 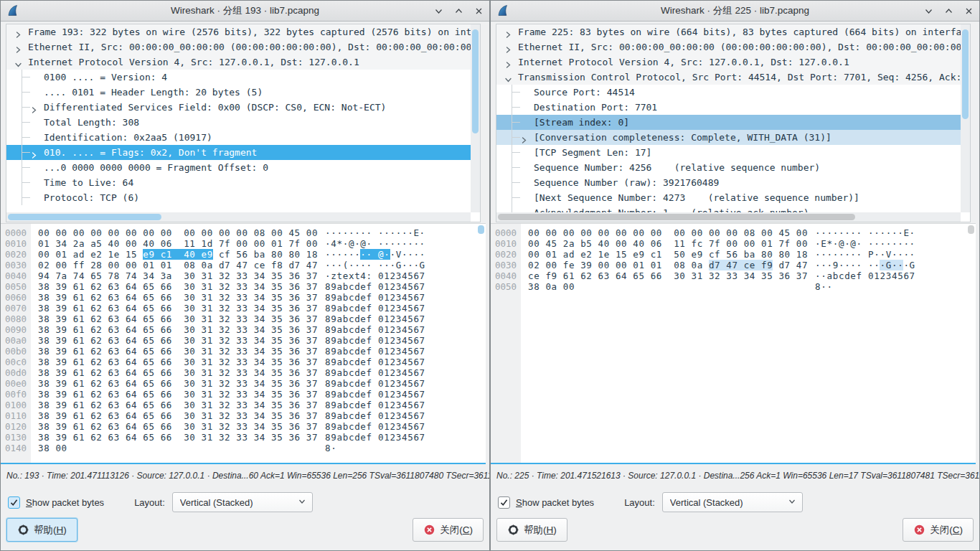 I want to click on hex-row: 008038 39 61 62 63 64 65 66 30 31 32 33 …, so click(x=243, y=319).